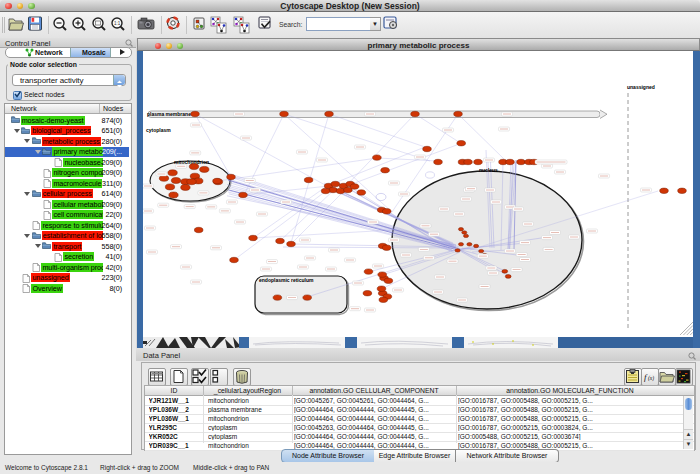 The width and height of the screenshot is (700, 474). I want to click on svg-text: plasma membrane, so click(169, 114).